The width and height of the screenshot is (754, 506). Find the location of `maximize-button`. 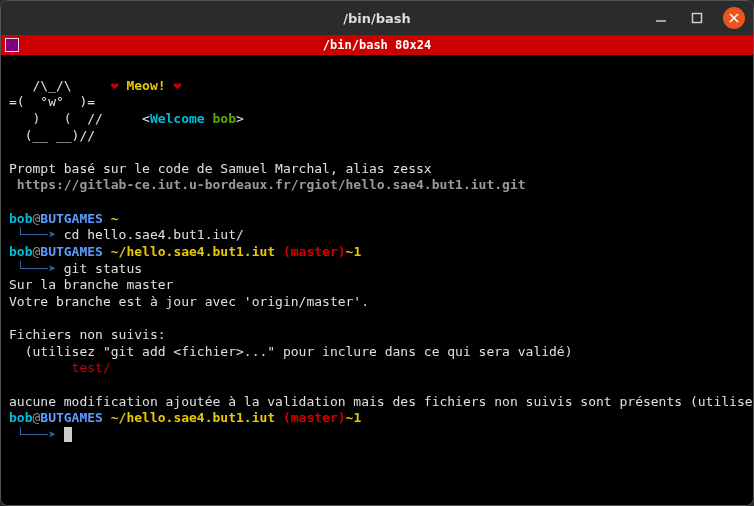

maximize-button is located at coordinates (697, 18).